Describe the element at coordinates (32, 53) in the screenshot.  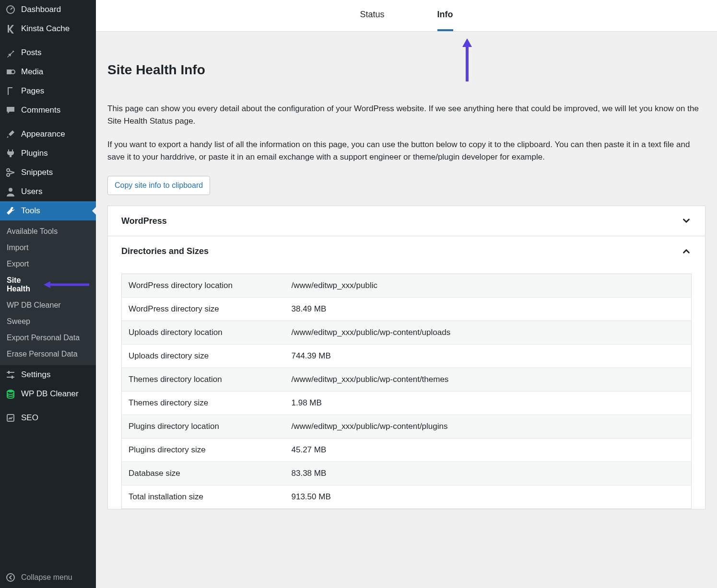
I see `sidebar-item-label: Posts` at that location.